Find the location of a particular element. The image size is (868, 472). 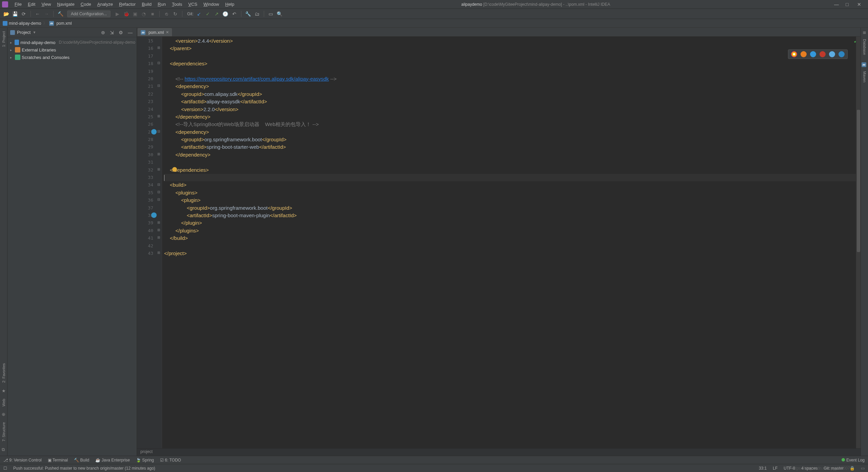

line-number: 30 is located at coordinates (145, 155).